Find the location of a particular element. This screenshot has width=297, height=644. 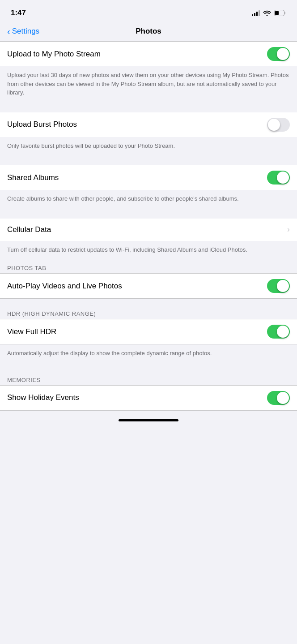

view-hdr-row: View Full HDR is located at coordinates (148, 331).